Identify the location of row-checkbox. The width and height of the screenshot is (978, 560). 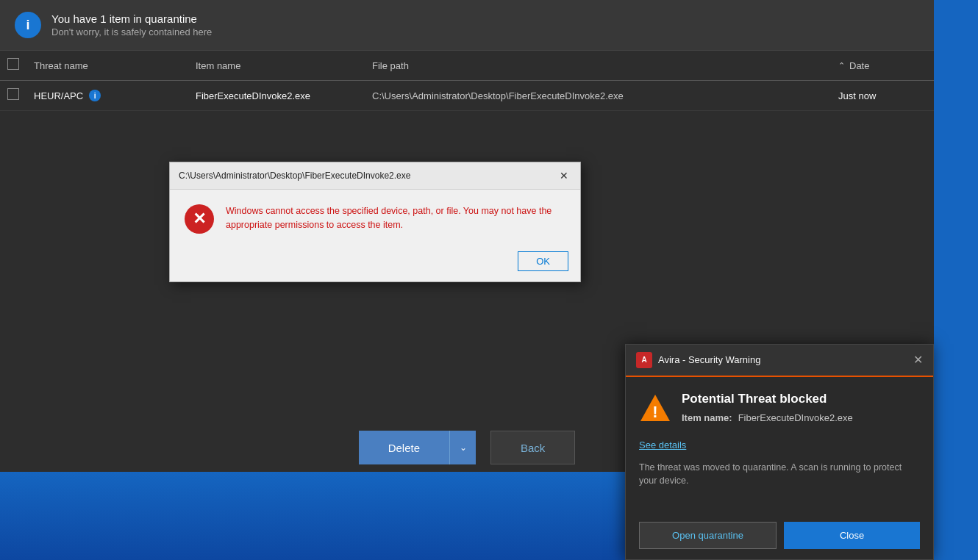
(13, 94).